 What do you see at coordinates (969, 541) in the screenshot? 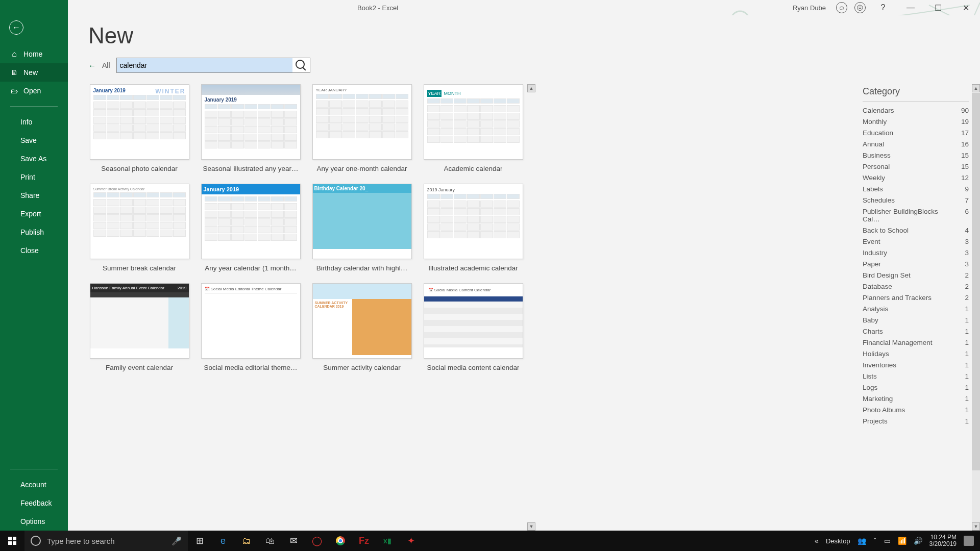
I see `action-center-icon` at bounding box center [969, 541].